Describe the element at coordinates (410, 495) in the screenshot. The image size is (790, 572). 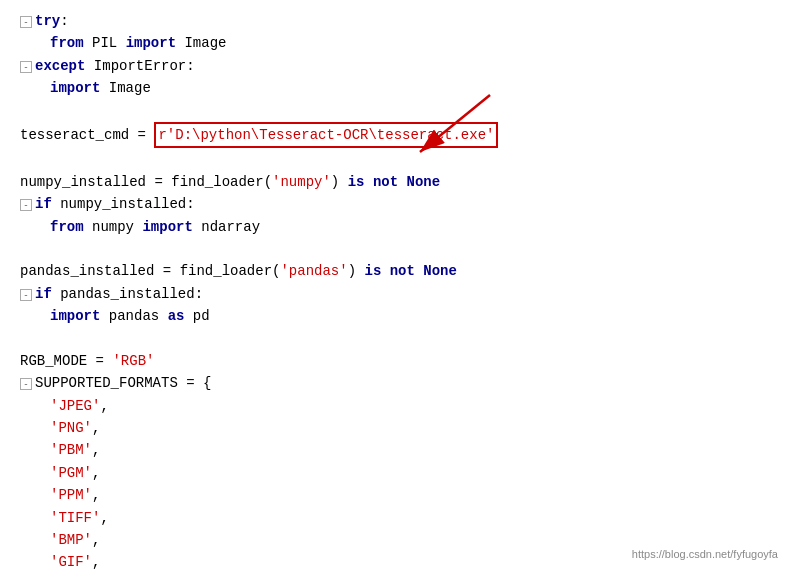
I see `line-ppm: 'PPM',` at that location.